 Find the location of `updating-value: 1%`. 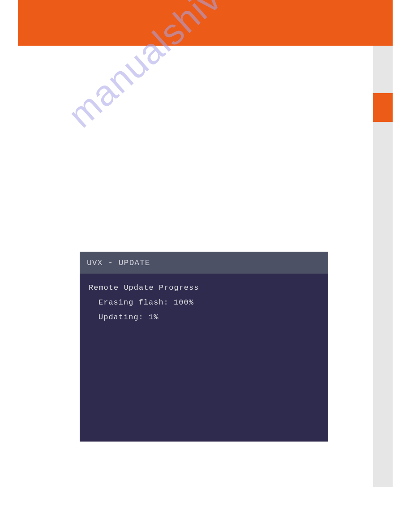

updating-value: 1% is located at coordinates (154, 317).